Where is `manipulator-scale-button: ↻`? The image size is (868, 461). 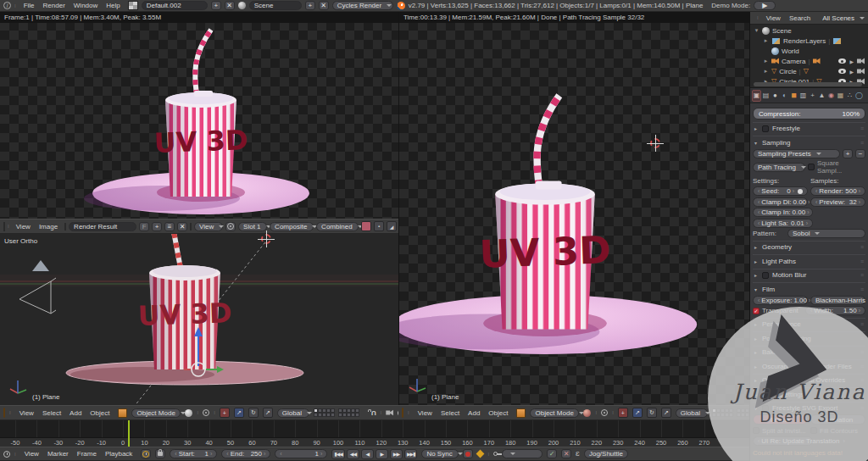 manipulator-scale-button: ↻ is located at coordinates (652, 413).